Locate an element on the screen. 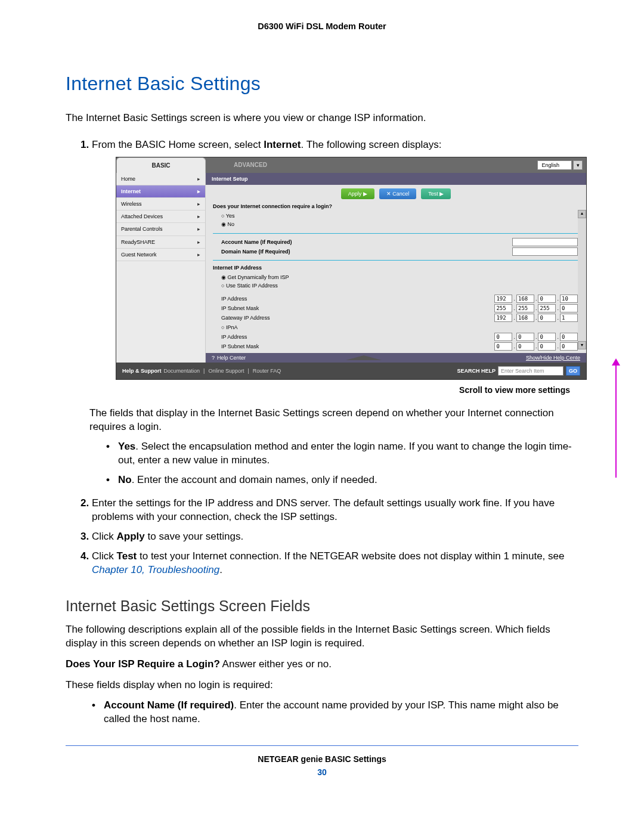 This screenshot has width=644, height=833. subnet-mask-label: IP Subnet Mask is located at coordinates (358, 308).